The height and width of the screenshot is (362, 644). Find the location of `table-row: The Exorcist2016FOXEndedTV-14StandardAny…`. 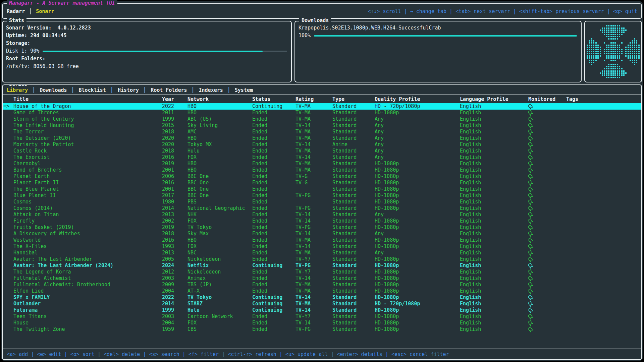

table-row: The Exorcist2016FOXEndedTV-14StandardAny… is located at coordinates (322, 158).